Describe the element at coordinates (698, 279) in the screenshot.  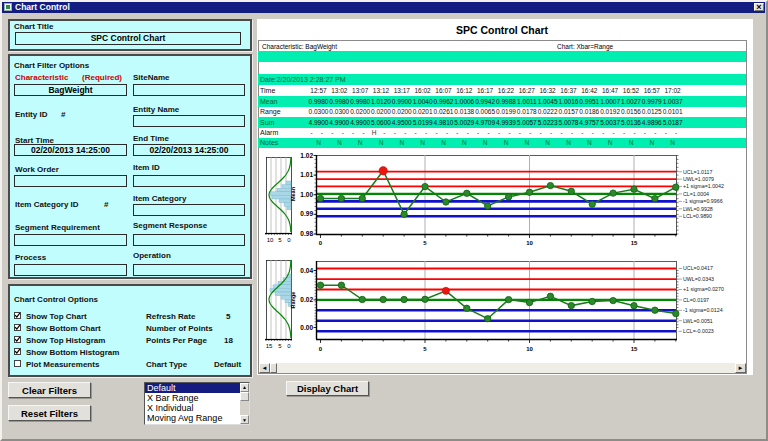
I see `svg-text: UWL=0.0343` at that location.